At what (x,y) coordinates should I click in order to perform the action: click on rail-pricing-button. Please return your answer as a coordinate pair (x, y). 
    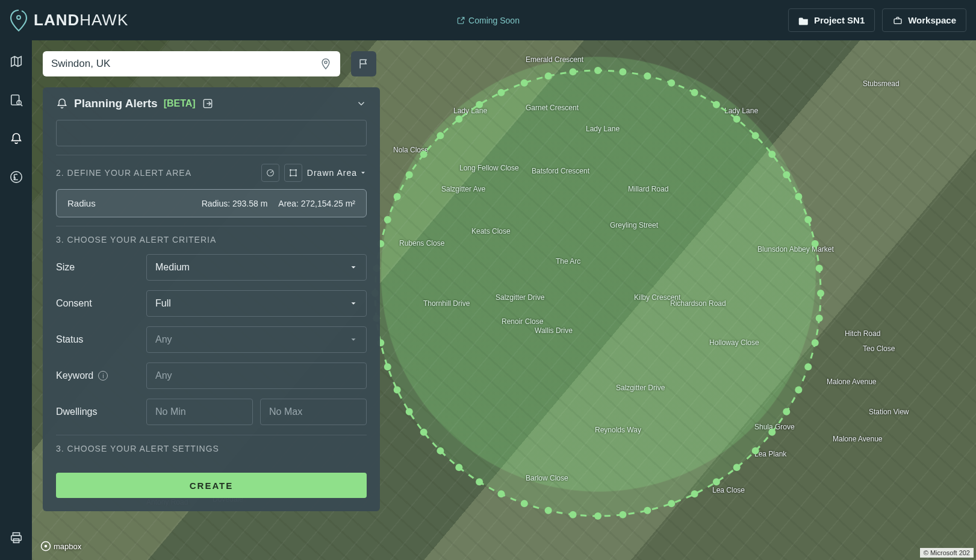
    Looking at the image, I should click on (16, 177).